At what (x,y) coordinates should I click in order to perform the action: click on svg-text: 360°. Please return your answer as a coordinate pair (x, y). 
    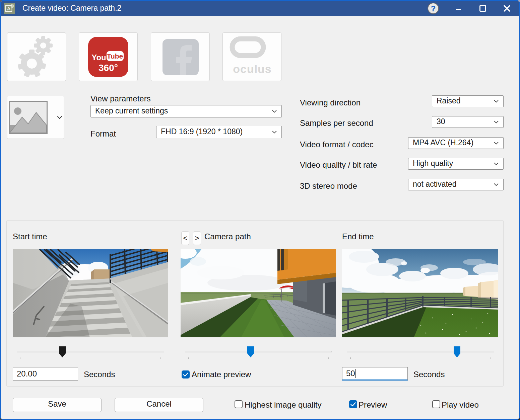
    Looking at the image, I should click on (108, 68).